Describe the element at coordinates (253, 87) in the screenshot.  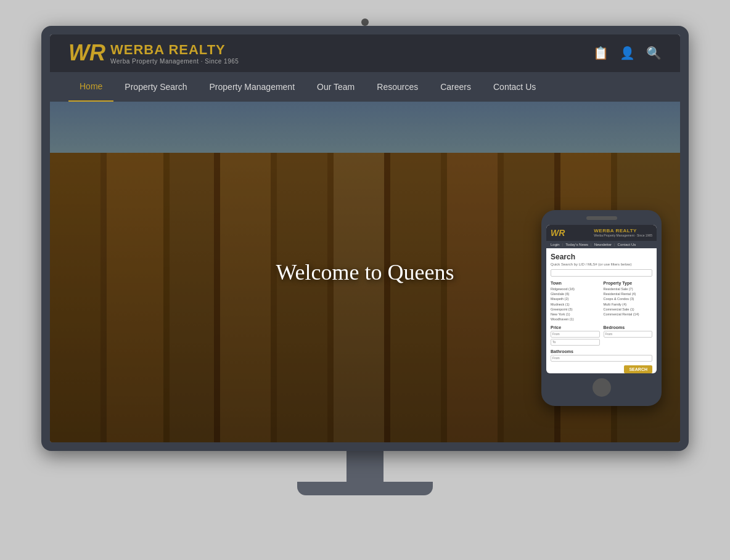
I see `nav-item-property-management: Property Management` at that location.